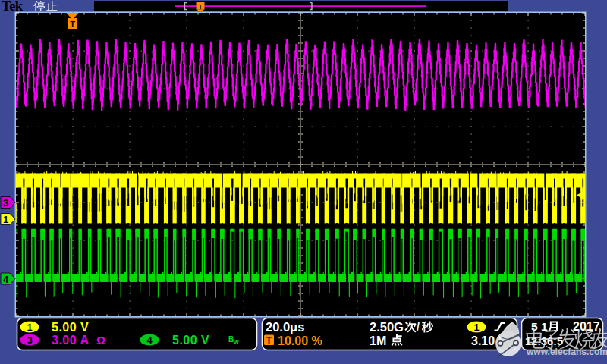 This screenshot has width=607, height=364. What do you see at coordinates (71, 340) in the screenshot?
I see `svg-text: 3.00 A` at bounding box center [71, 340].